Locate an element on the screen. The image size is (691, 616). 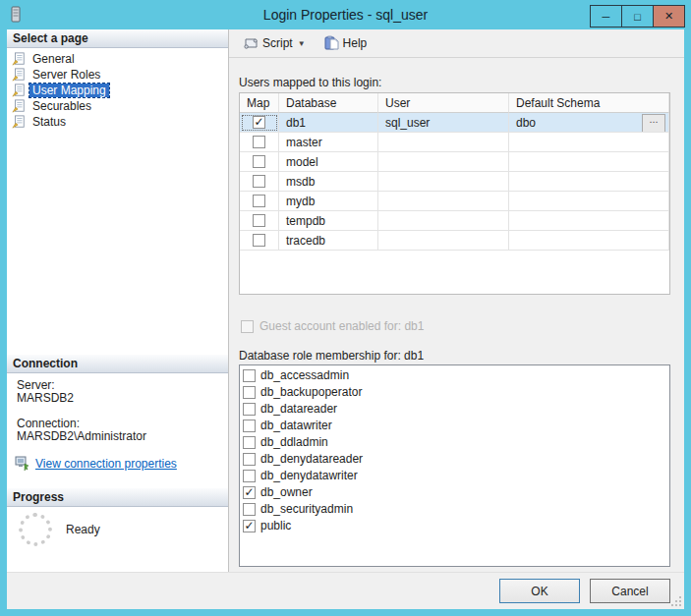
default-schema-browse-button: ... is located at coordinates (654, 124).